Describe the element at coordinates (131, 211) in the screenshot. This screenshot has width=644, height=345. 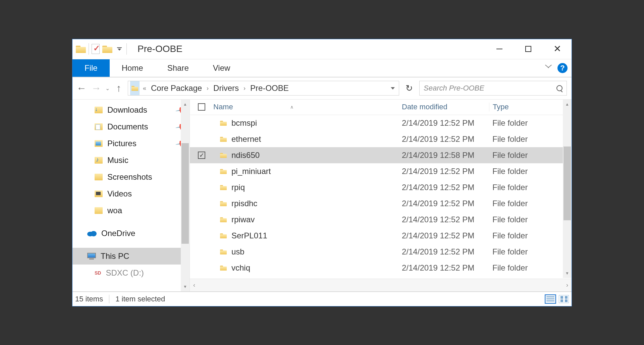
I see `nav-item: woa` at that location.